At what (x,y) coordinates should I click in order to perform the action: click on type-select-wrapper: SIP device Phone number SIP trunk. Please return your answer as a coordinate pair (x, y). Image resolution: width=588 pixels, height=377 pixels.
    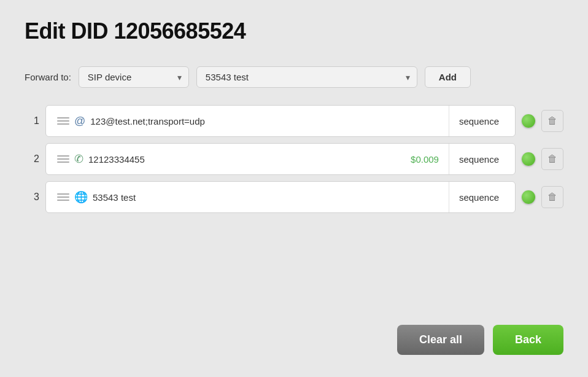
    Looking at the image, I should click on (134, 77).